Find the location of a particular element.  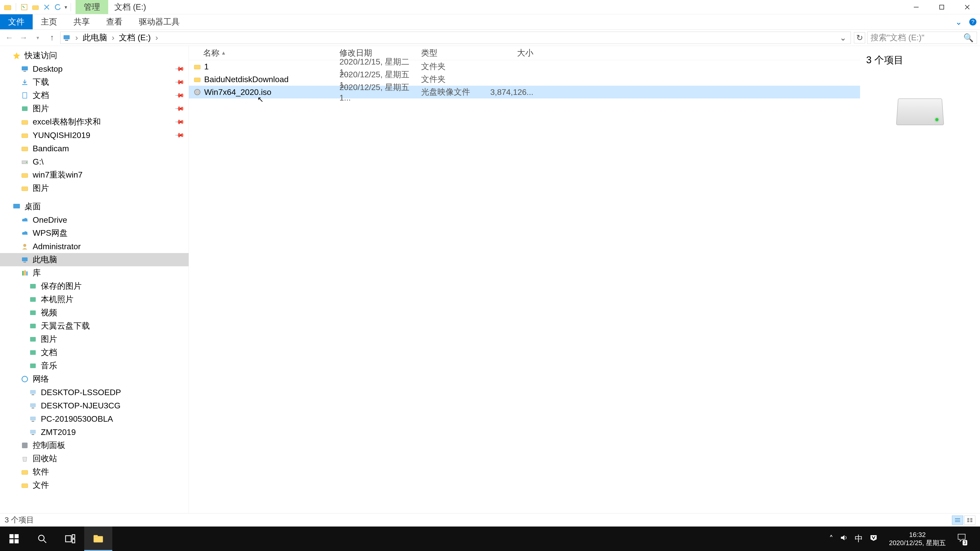

tray-app-icon is located at coordinates (873, 538).